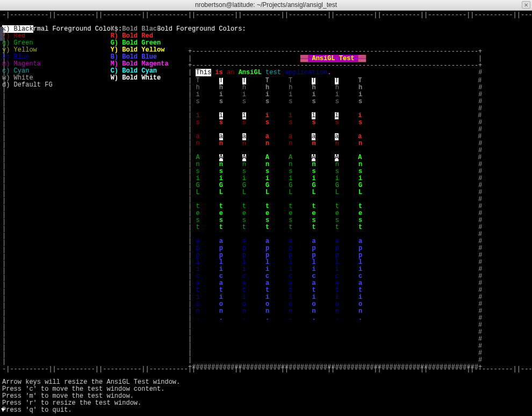  I want to click on window-title: nrobertson@latitude: ~/Projects/ansigl/a…, so click(266, 5).